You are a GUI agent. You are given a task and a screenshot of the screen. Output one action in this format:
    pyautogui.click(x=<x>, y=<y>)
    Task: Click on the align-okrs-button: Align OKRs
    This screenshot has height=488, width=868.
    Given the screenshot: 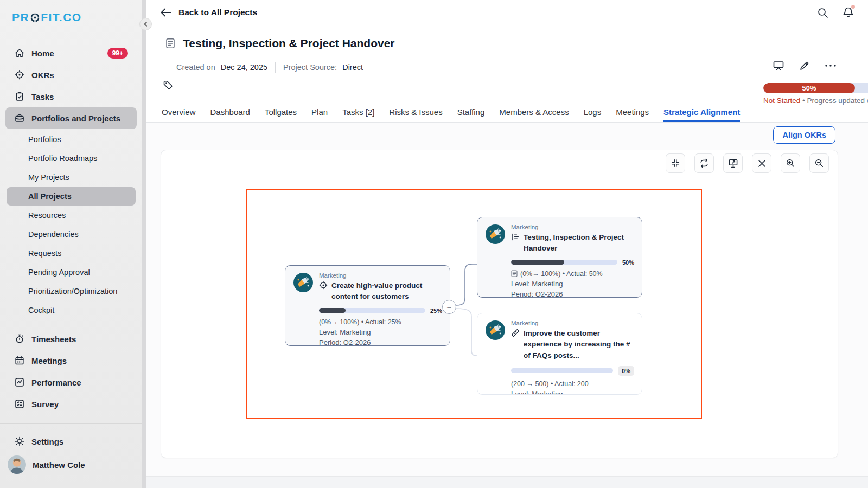 What is the action you would take?
    pyautogui.click(x=804, y=135)
    